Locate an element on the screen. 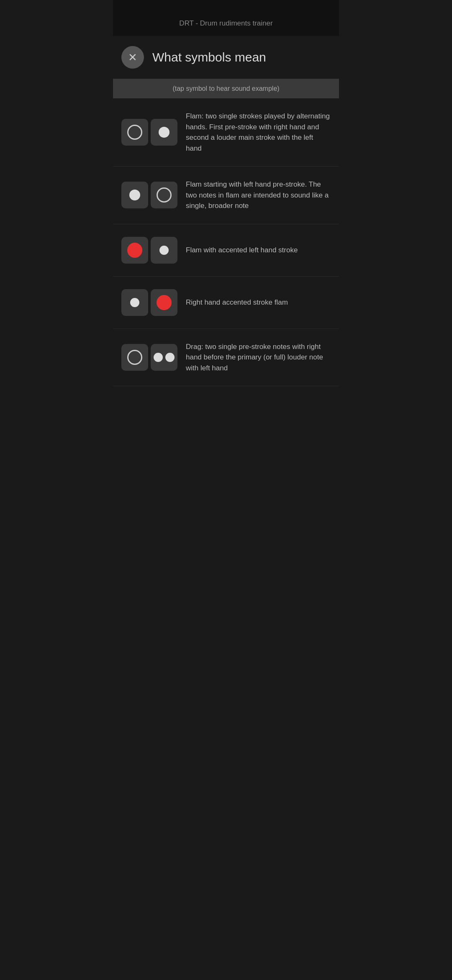 Image resolution: width=452 pixels, height=980 pixels. item-description: Flam starting with left hand pre-stroke.… is located at coordinates (258, 195).